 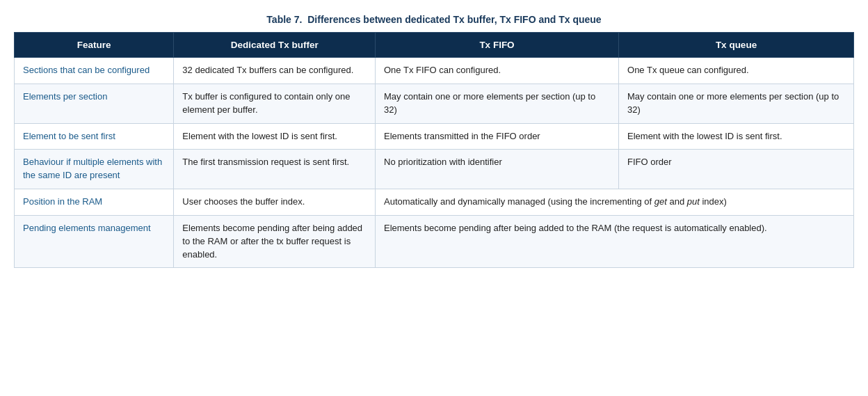 I want to click on cell-feature: Sections that can be configured, so click(x=95, y=71).